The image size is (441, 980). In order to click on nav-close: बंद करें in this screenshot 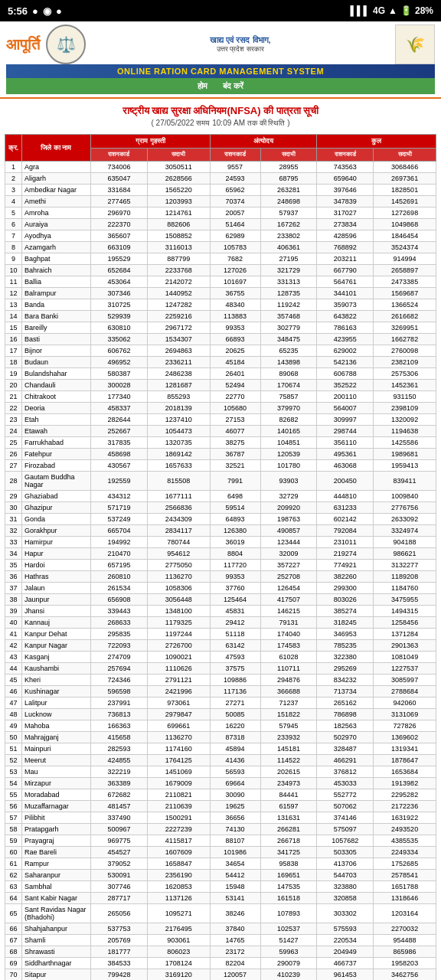, I will do `click(233, 86)`.